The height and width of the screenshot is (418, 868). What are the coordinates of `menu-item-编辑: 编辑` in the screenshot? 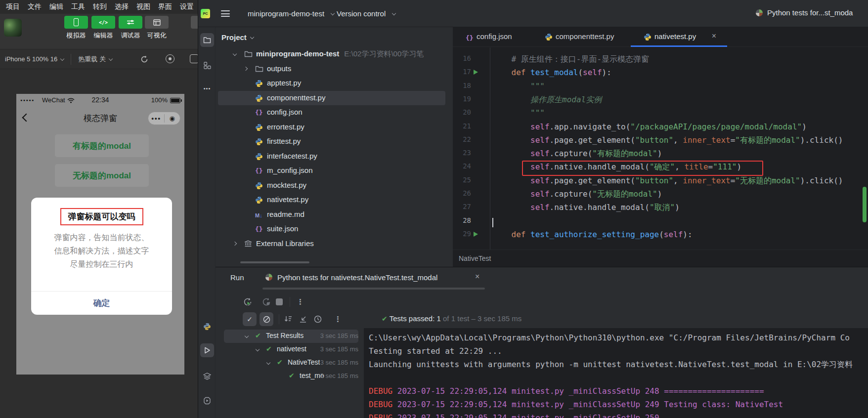 It's located at (56, 7).